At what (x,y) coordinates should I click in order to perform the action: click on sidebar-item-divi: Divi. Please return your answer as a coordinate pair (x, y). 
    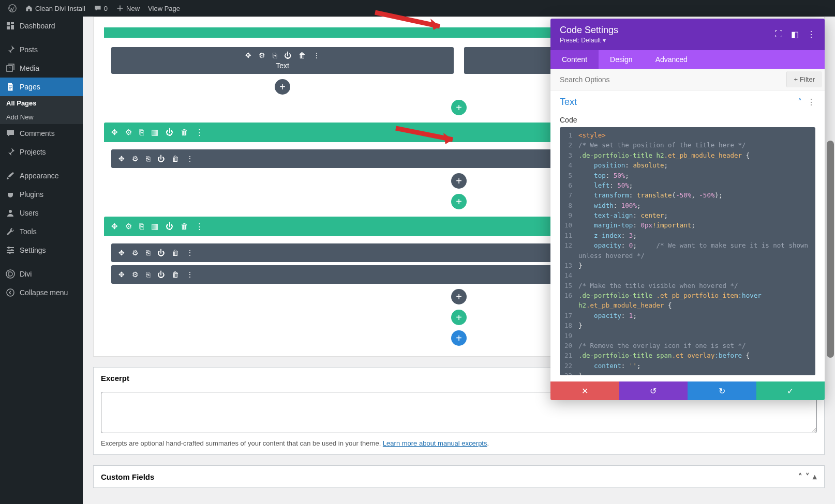
    Looking at the image, I should click on (41, 274).